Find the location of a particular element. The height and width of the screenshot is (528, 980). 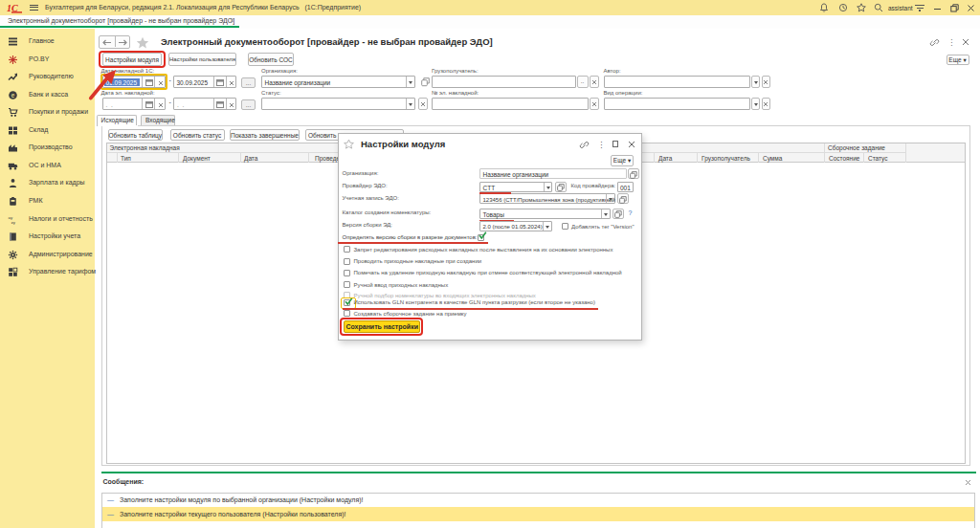

svg-text: ку is located at coordinates (13, 222).